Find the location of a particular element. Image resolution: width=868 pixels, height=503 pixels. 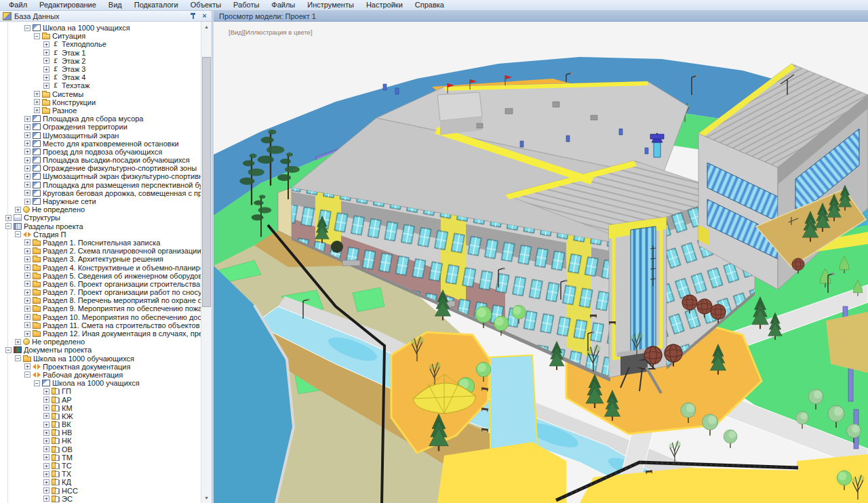

tree-item: +Раздел 3. Архитектурные решения is located at coordinates (100, 259).